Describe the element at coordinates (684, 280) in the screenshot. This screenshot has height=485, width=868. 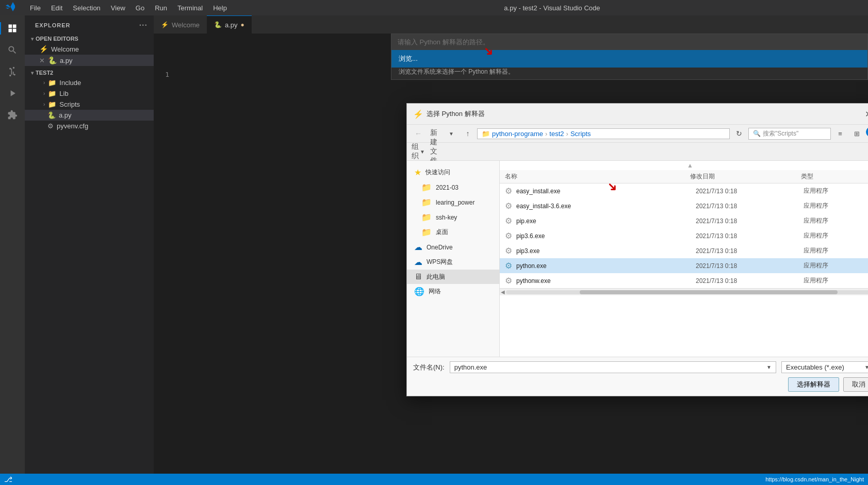
I see `file-row: ⚙ pythonw.exe 2021/7/13 0:18 应用程序` at that location.